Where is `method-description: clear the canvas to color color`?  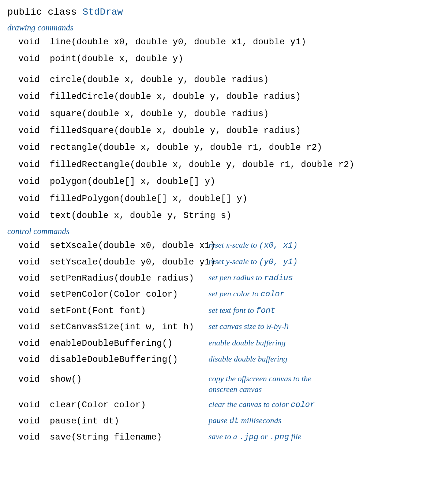 method-description: clear the canvas to color color is located at coordinates (308, 405).